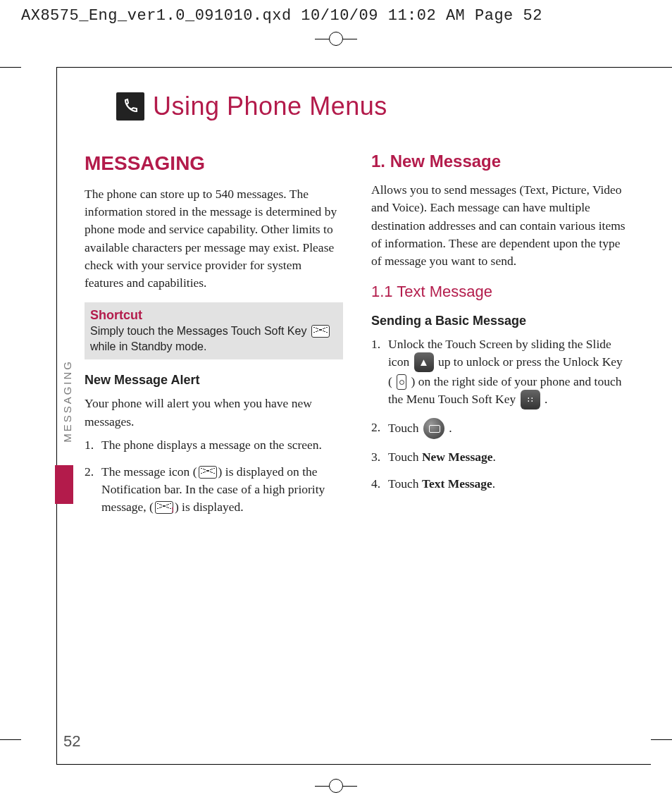 The width and height of the screenshot is (672, 807). Describe the element at coordinates (500, 226) in the screenshot. I see `new-message-intro: Allows you to send messages (Text, Pictu…` at that location.